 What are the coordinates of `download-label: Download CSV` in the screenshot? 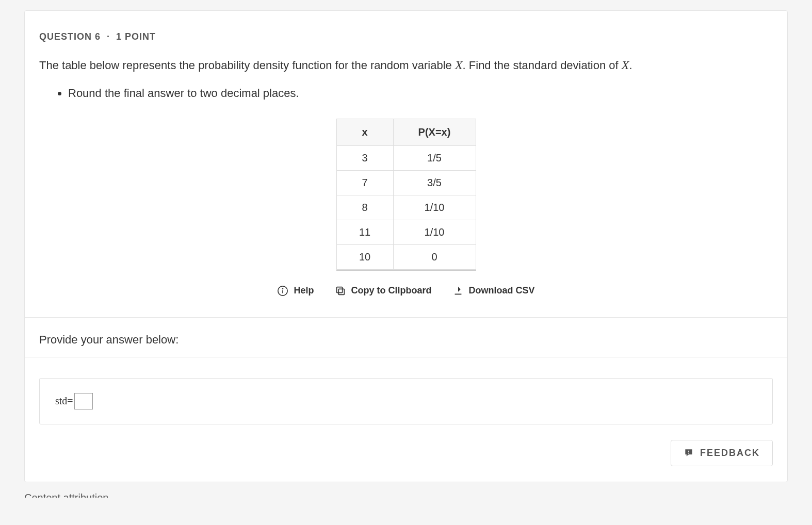 It's located at (502, 291).